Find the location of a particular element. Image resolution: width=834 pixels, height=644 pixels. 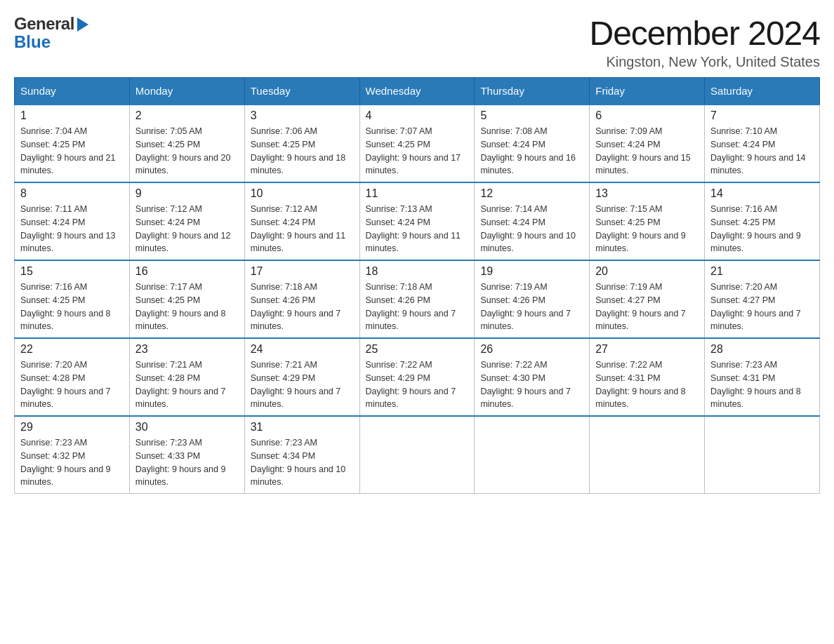

day-info: Sunrise: 7:22 AM Sunset: 4:29 PM Dayligh… is located at coordinates (417, 384).